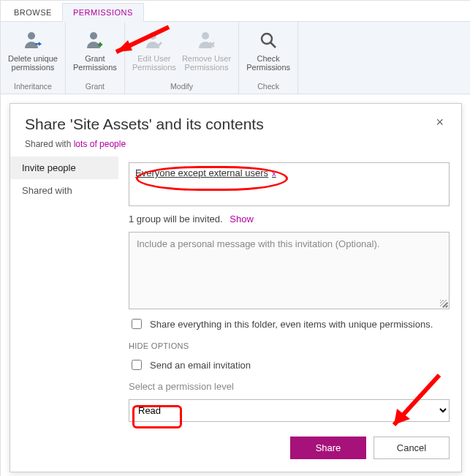 The height and width of the screenshot is (476, 470). What do you see at coordinates (268, 86) in the screenshot?
I see `ribbon-group-label: Check` at bounding box center [268, 86].